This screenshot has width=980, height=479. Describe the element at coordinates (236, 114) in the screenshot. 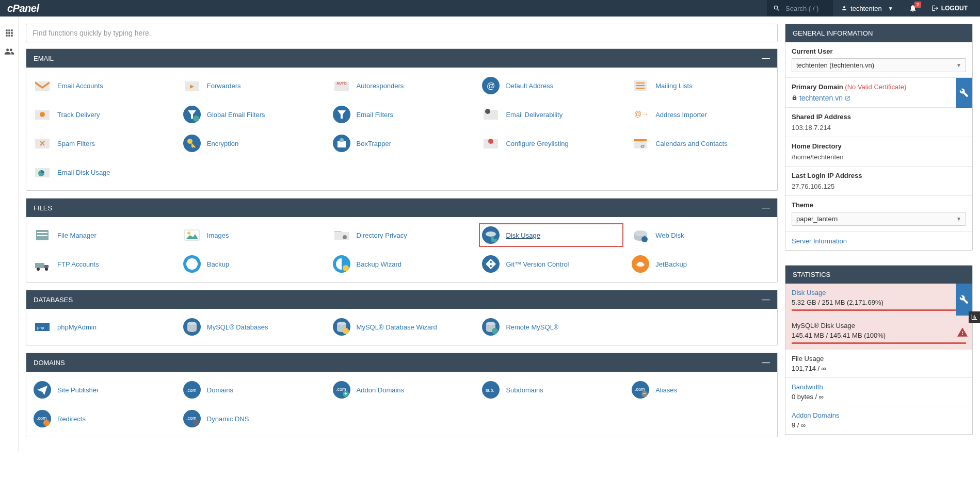

I see `app-item-label: Global Email Filters` at that location.